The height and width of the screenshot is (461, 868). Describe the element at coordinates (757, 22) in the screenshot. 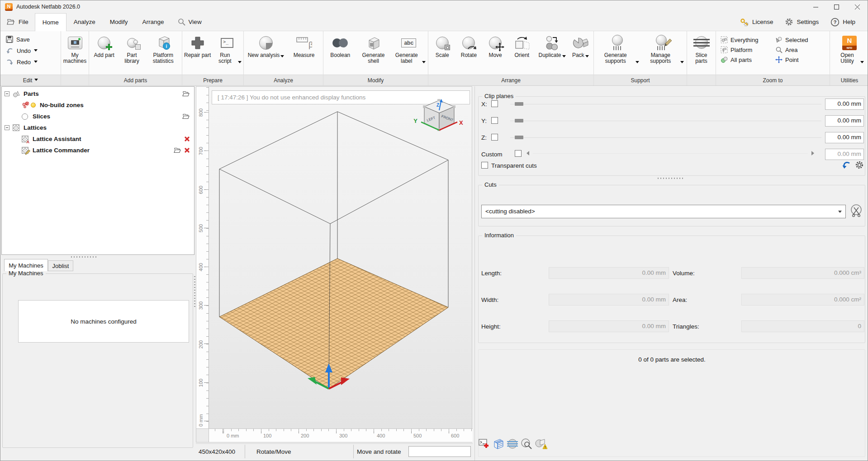

I see `license-button: License` at that location.